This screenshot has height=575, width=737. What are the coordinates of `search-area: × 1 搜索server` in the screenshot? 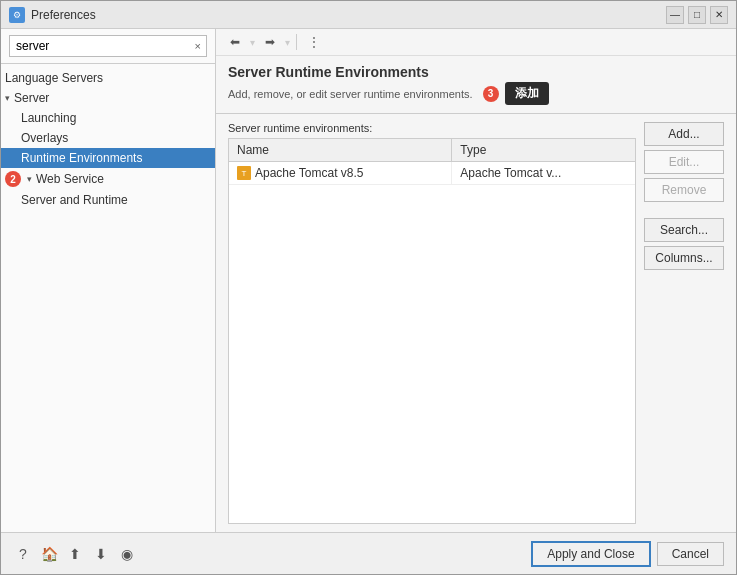 It's located at (108, 46).